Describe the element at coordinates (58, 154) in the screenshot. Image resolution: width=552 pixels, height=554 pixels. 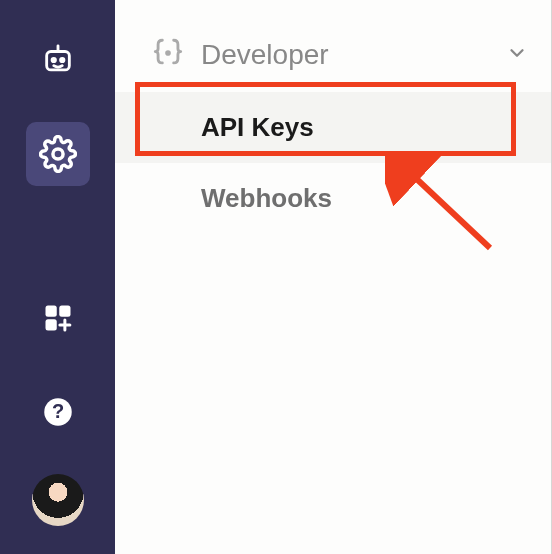
I see `nav-settings` at that location.